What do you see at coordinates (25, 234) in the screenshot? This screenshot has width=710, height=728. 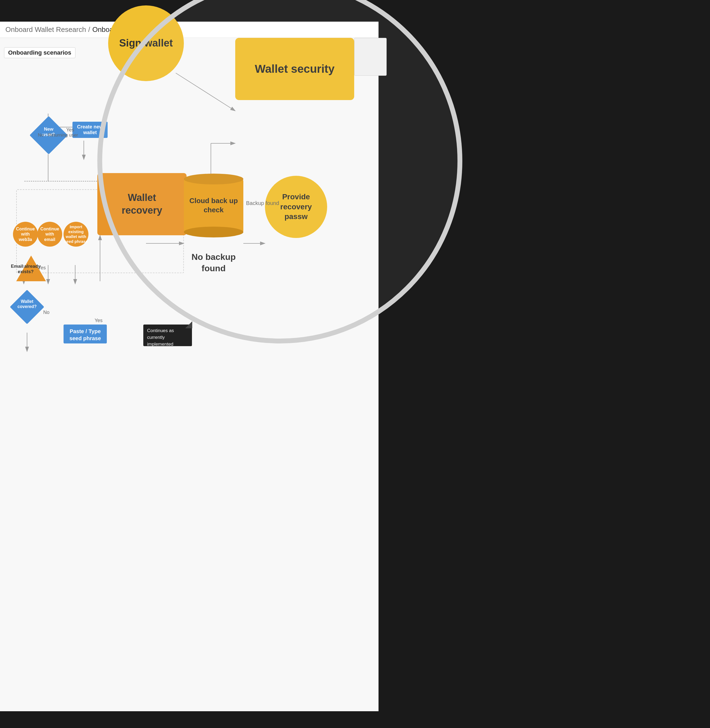 I see `continue-web3-node: Continue with web3a` at bounding box center [25, 234].